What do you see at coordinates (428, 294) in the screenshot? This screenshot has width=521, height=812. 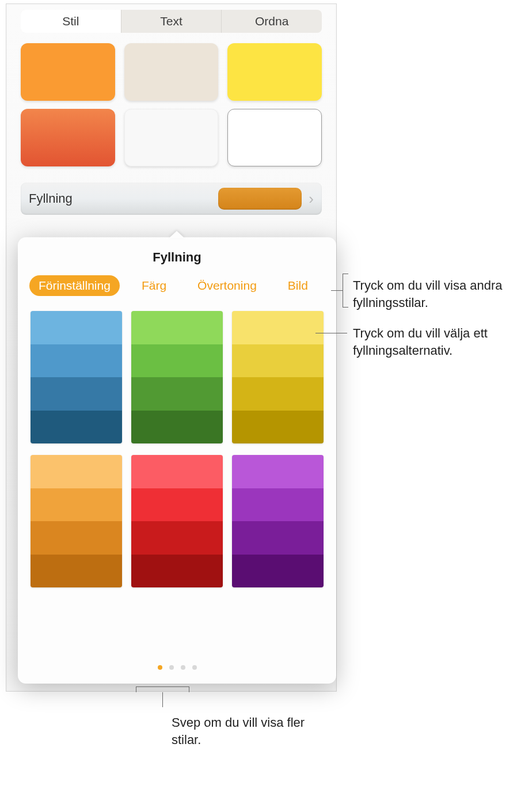 I see `callout-text: Tryck om du vill visa andra fyllningssti…` at bounding box center [428, 294].